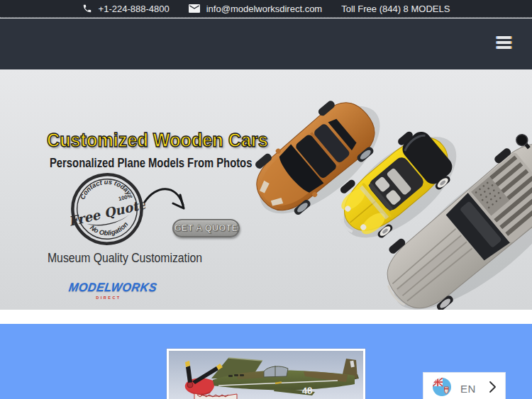 The image size is (532, 399). I want to click on phone-icon, so click(87, 9).